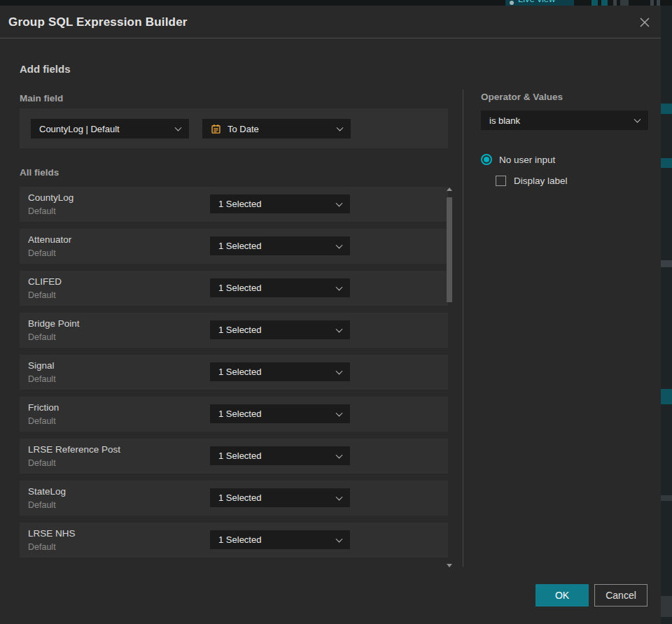 The height and width of the screenshot is (624, 672). Describe the element at coordinates (564, 120) in the screenshot. I see `operator-dropdown: is blank` at that location.